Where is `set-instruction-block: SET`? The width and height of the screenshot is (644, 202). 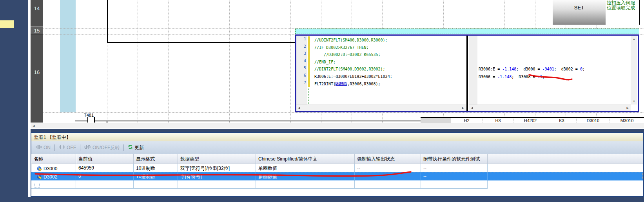
set-instruction-block: SET is located at coordinates (579, 13).